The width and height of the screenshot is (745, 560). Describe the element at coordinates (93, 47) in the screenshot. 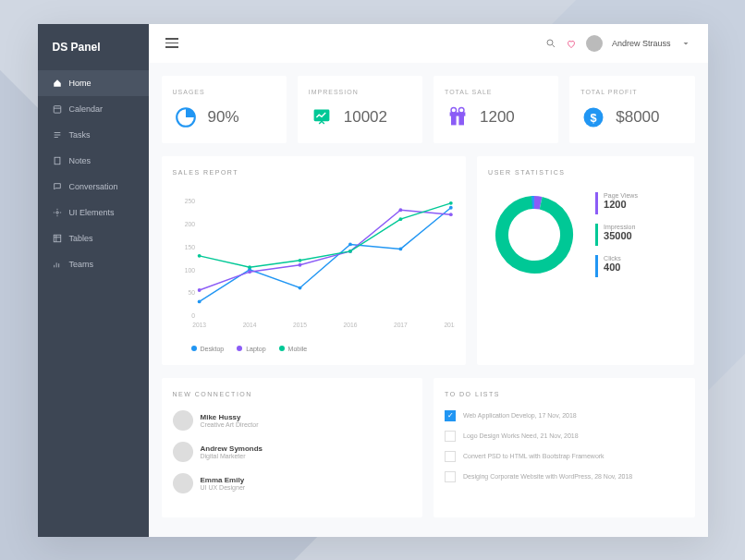

I see `brand-title: DS Panel` at that location.